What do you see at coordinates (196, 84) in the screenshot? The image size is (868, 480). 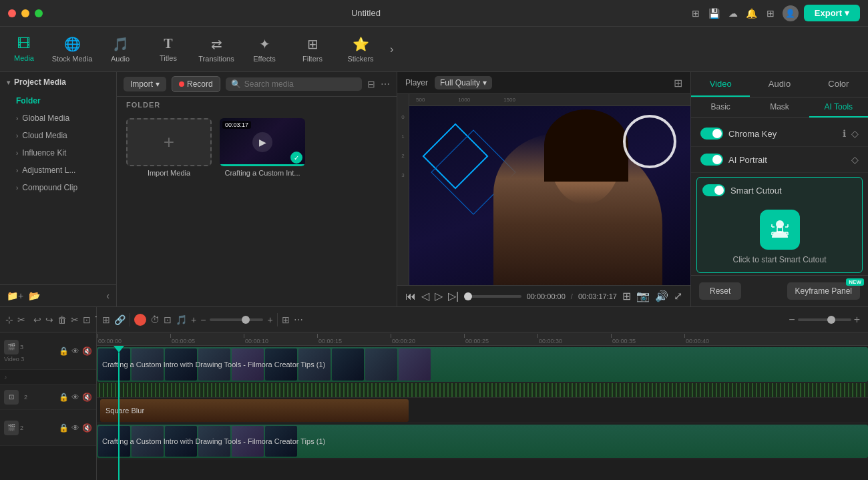 I see `record-button: Record` at bounding box center [196, 84].